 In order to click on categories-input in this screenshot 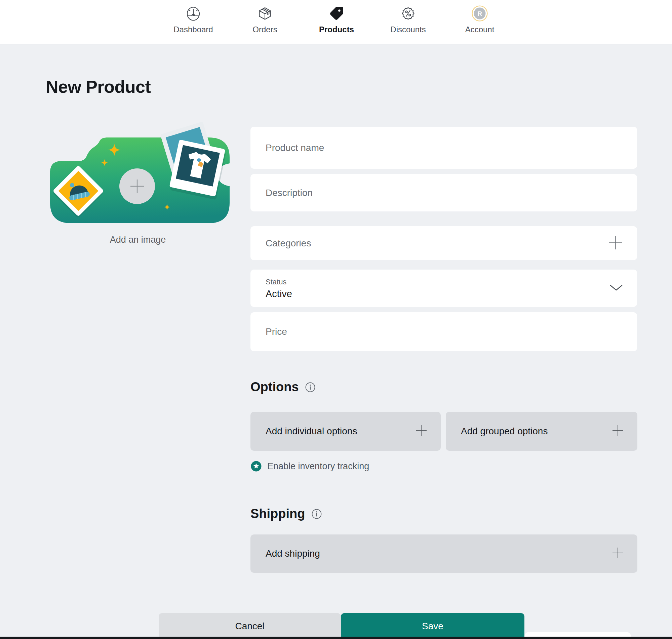, I will do `click(443, 243)`.